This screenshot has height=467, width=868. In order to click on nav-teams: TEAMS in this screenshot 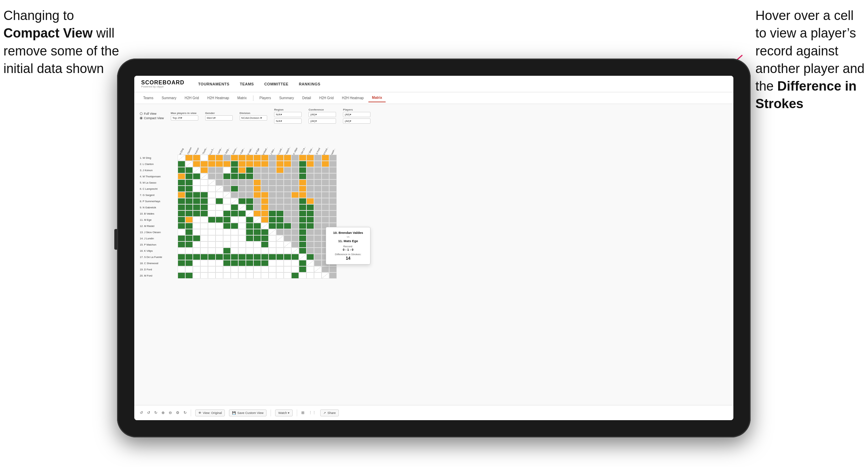, I will do `click(247, 84)`.